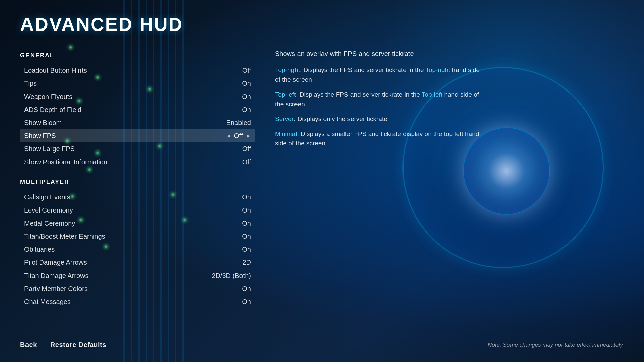  What do you see at coordinates (287, 70) in the screenshot?
I see `desc-key-top-right: Top-right` at bounding box center [287, 70].